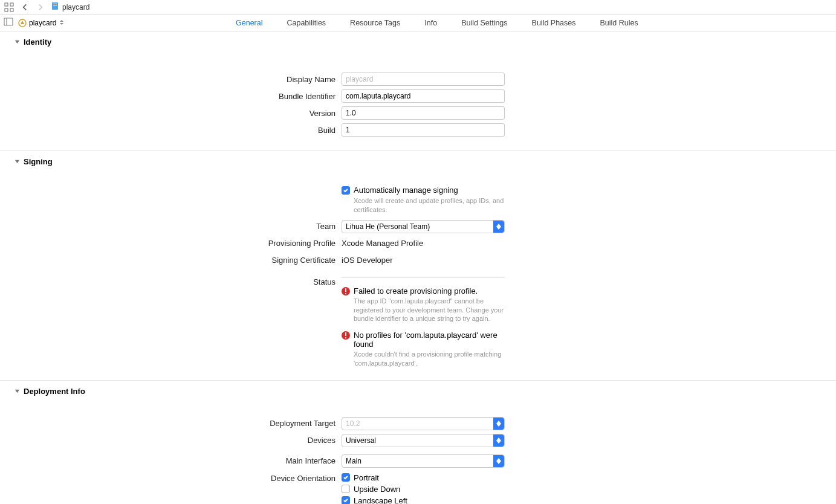 The image size is (836, 504). I want to click on target-selector: playcard, so click(41, 23).